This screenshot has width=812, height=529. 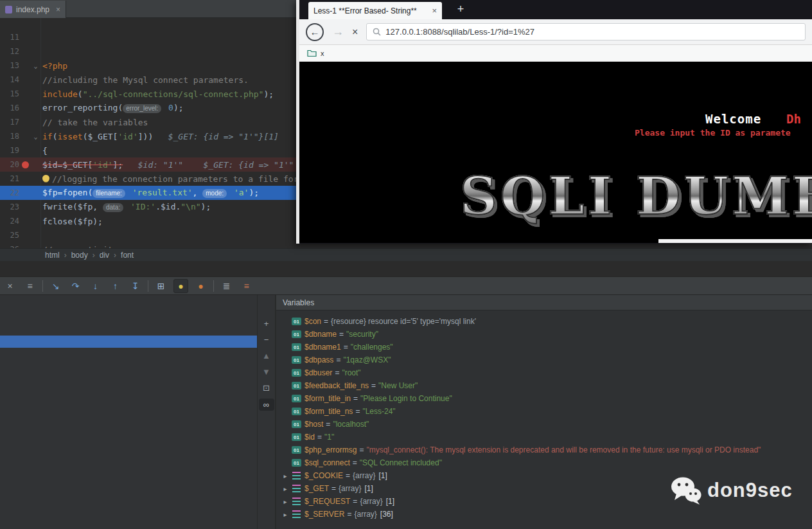 I want to click on mute-breakpoints-icon: ●, so click(x=181, y=286).